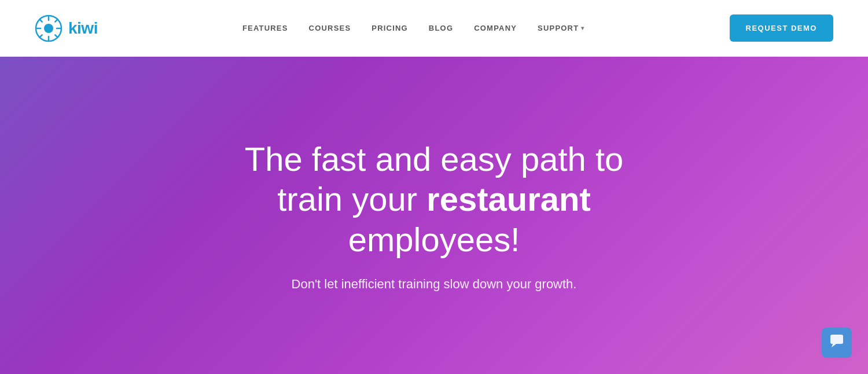 The width and height of the screenshot is (868, 374). Describe the element at coordinates (330, 28) in the screenshot. I see `nav-item-courses: COURSES` at that location.